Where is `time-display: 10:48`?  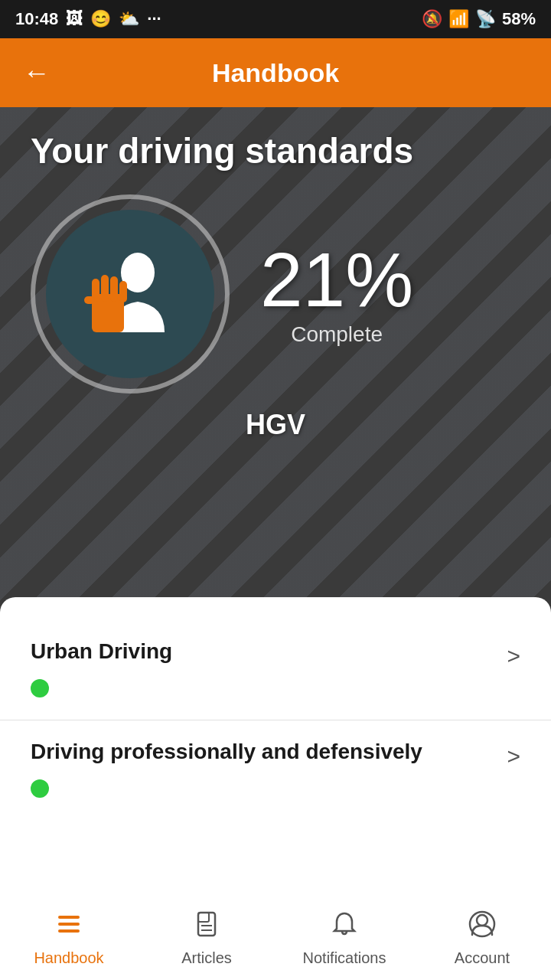
time-display: 10:48 is located at coordinates (37, 19).